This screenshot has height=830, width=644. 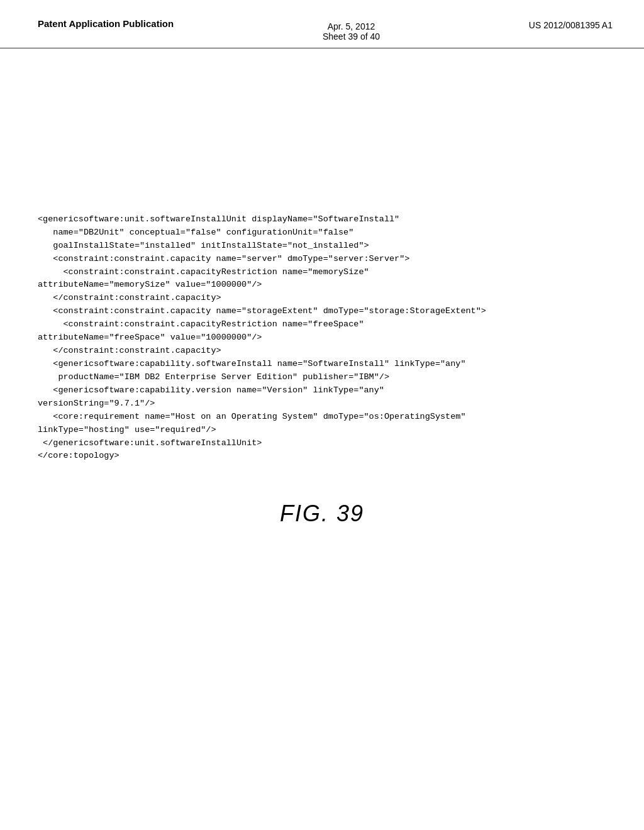 What do you see at coordinates (322, 391) in the screenshot?
I see `code-line: <genericsoftware:capability.version name…` at bounding box center [322, 391].